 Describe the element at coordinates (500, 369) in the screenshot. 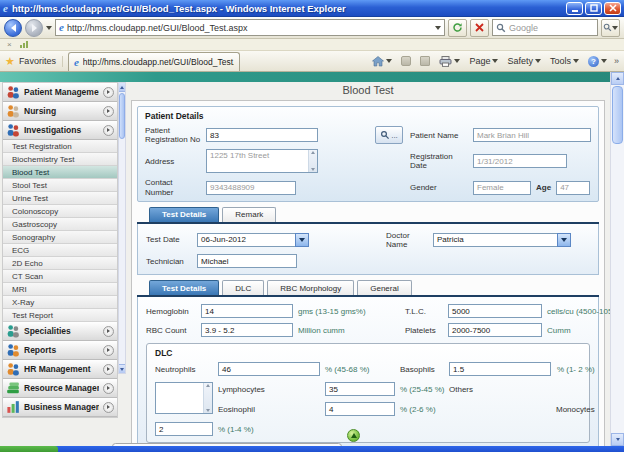

I see `basophils-input: 1.5` at that location.